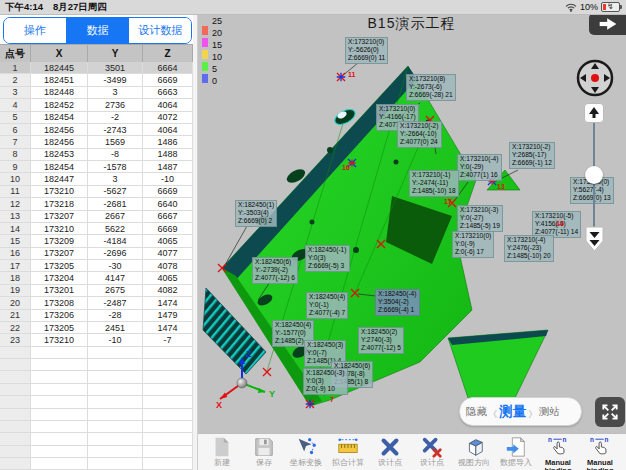 The width and height of the screenshot is (626, 470). I want to click on manual-binding-icon: nn, so click(558, 447).